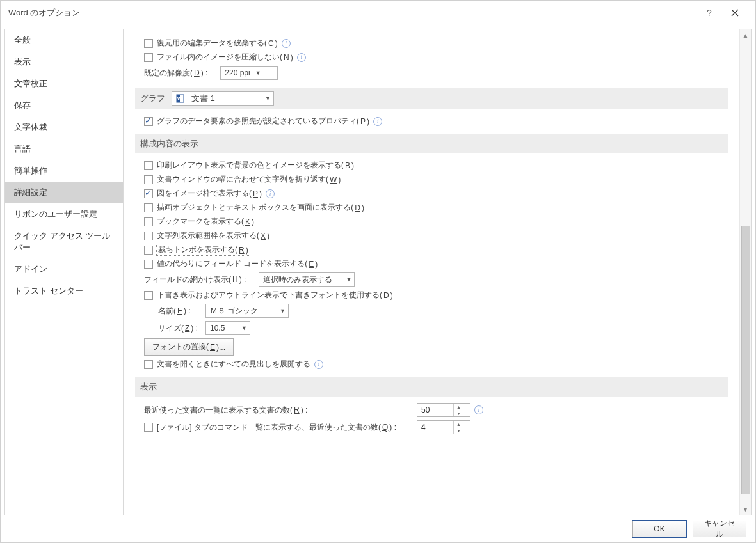  I want to click on nav-proofing: 文章校正, so click(64, 84).